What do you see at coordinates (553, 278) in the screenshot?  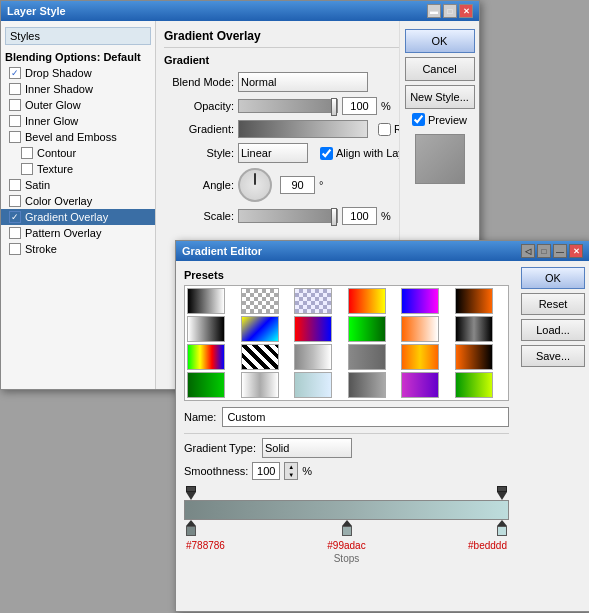 I see `ge-ok-button: OK` at bounding box center [553, 278].